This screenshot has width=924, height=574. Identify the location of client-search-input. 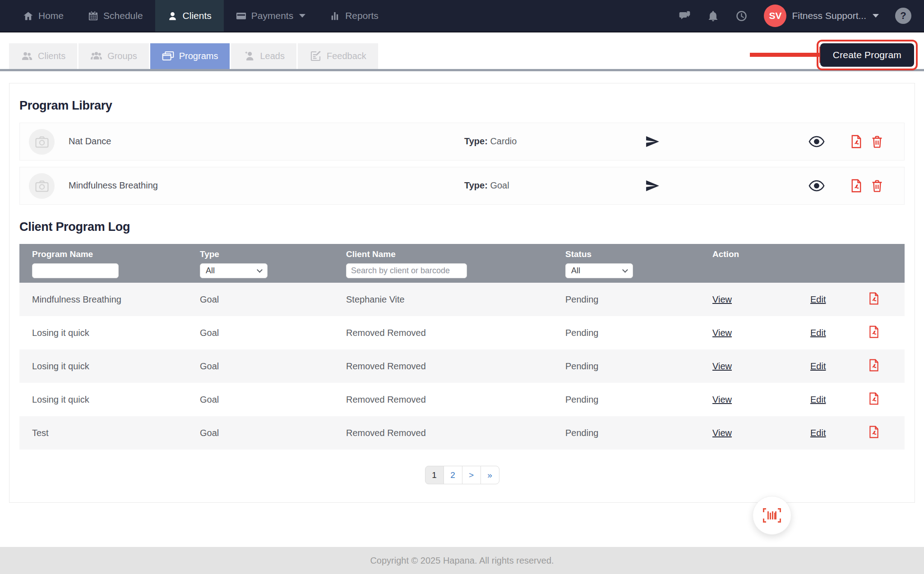
(407, 271).